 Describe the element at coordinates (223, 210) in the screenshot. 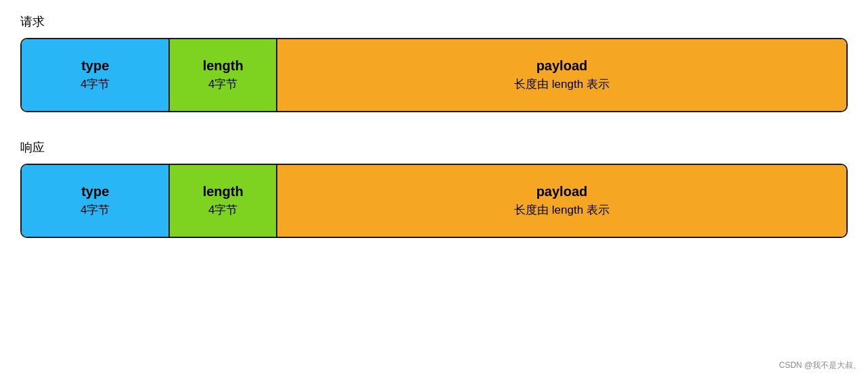

I see `response-length-desc: 4字节` at that location.